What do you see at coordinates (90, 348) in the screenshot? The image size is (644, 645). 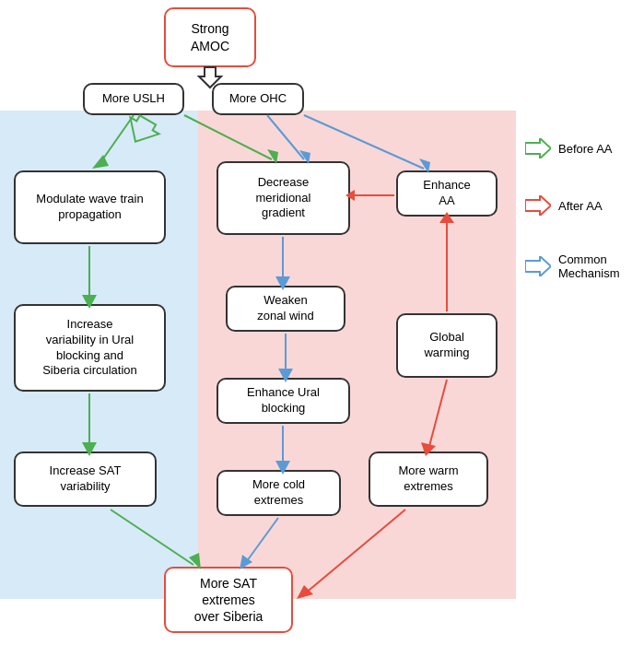 I see `box-ural-var: Increase variability in Ural blocking an…` at bounding box center [90, 348].